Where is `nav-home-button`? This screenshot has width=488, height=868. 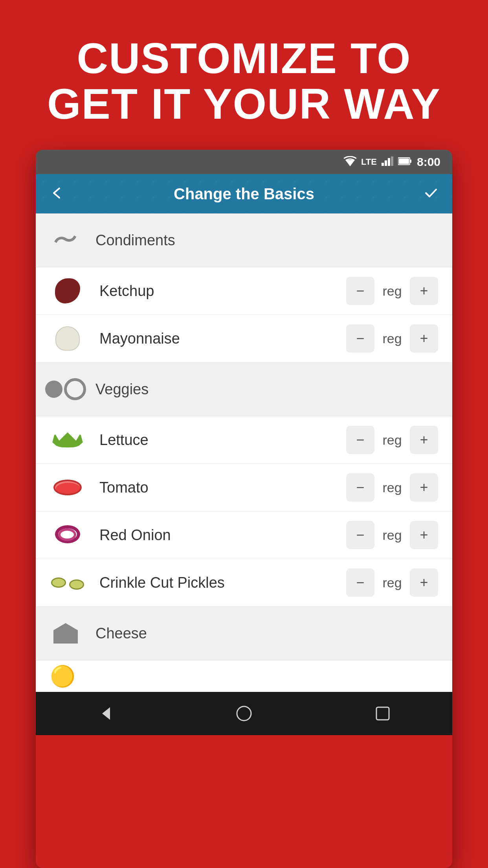
nav-home-button is located at coordinates (244, 714).